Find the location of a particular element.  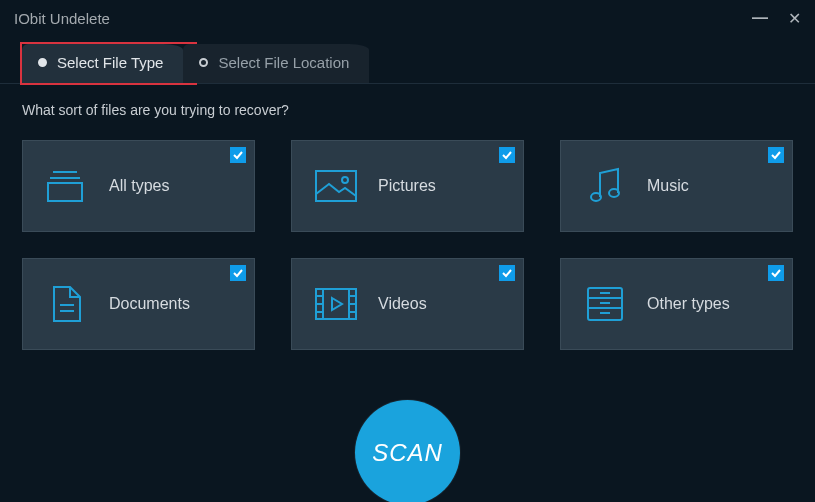

document-icon is located at coordinates (67, 304).